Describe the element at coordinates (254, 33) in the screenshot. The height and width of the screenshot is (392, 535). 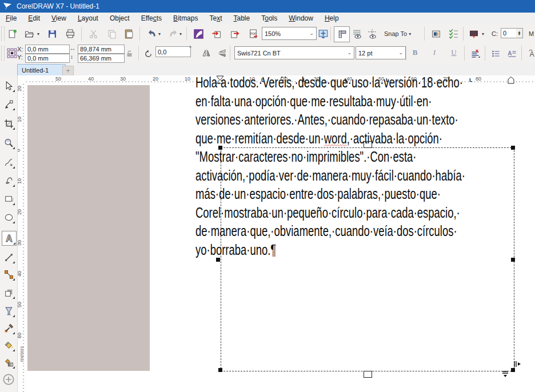
I see `svg-text: PDF` at that location.